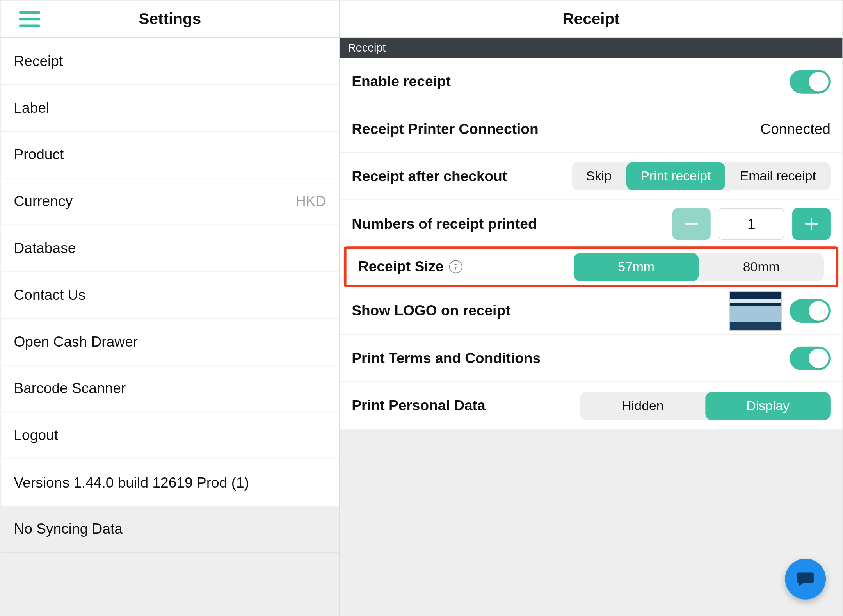  What do you see at coordinates (591, 48) in the screenshot?
I see `section-band-receipt: Receipt` at bounding box center [591, 48].